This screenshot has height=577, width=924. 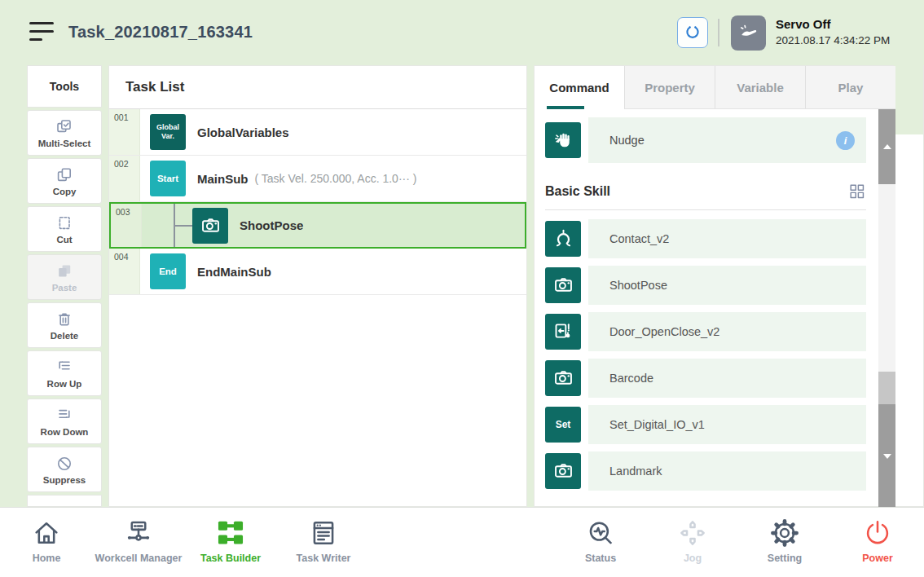 I want to click on tool-button-suppress: Suppress, so click(x=64, y=469).